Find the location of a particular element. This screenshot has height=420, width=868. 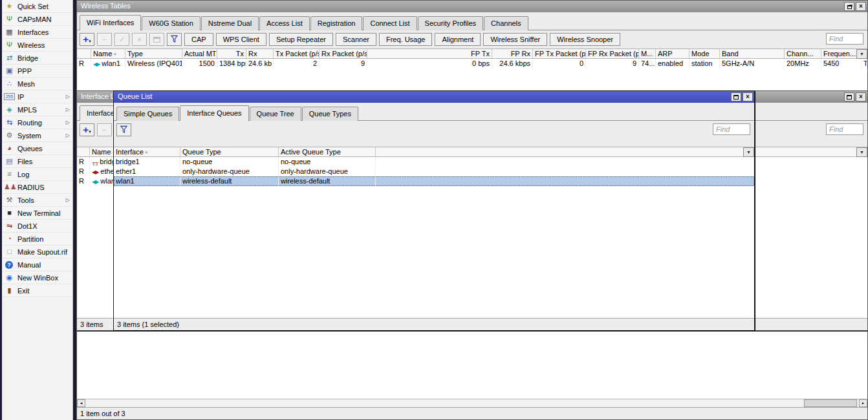

sidebar-item-routing: ⇆Routing▷ is located at coordinates (38, 123).